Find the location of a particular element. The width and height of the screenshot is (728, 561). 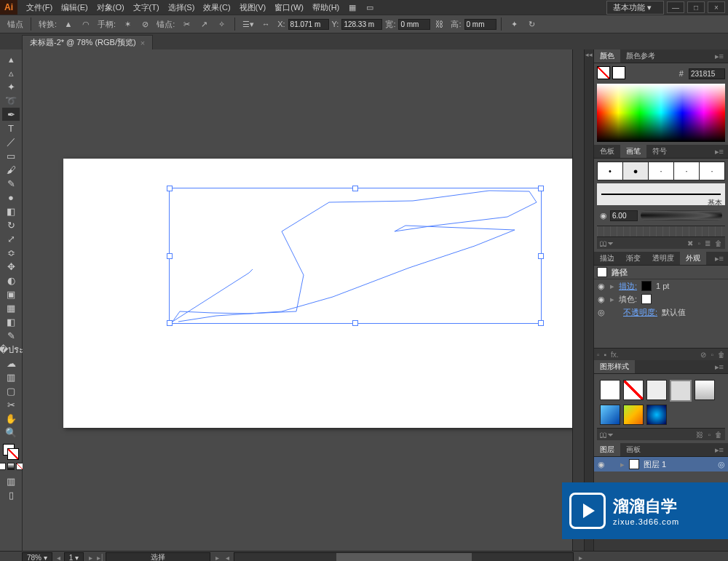

color-mode-solid is located at coordinates (3, 466).